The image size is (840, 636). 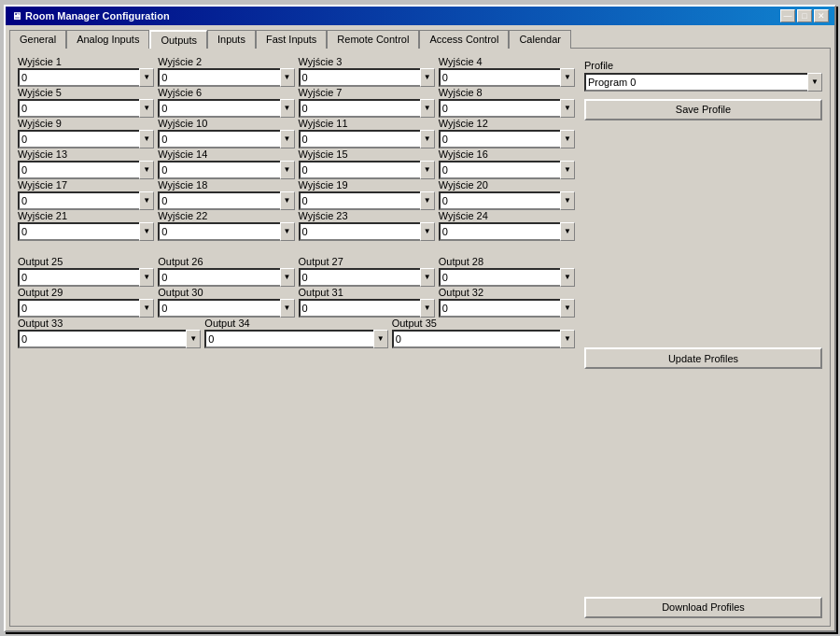 What do you see at coordinates (507, 154) in the screenshot?
I see `output-label: Wyjście 16` at bounding box center [507, 154].